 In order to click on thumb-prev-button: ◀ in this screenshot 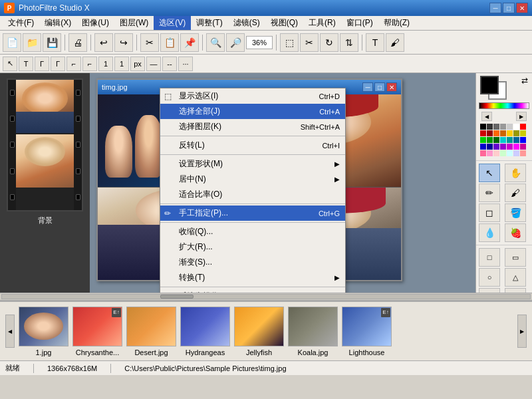, I will do `click(10, 331)`.